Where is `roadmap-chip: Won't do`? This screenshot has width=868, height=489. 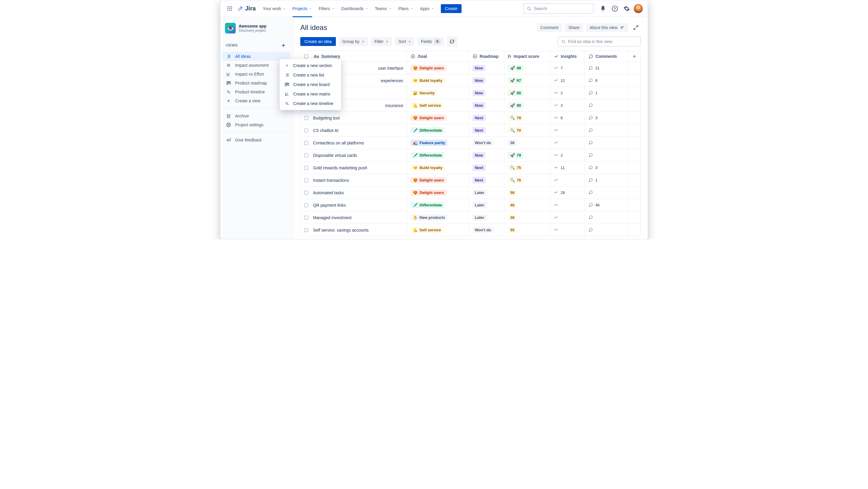
roadmap-chip: Won't do is located at coordinates (483, 143).